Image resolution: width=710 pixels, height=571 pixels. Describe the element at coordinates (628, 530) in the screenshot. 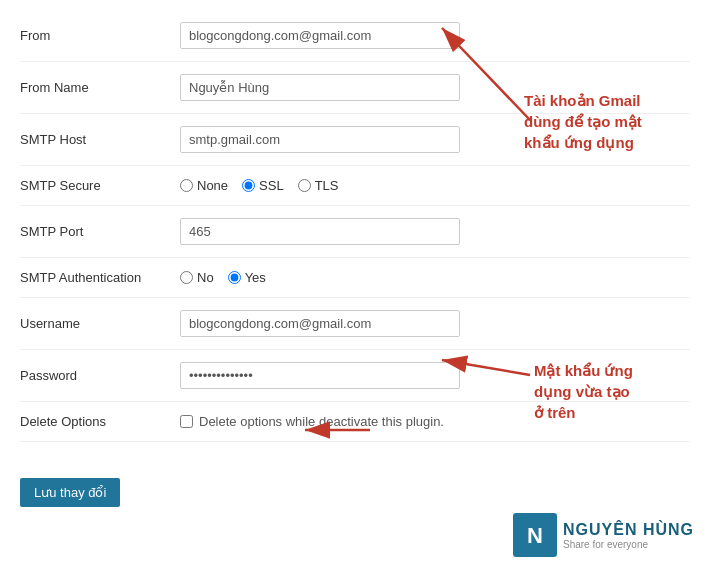

I see `logo-name: NGUYÊN HÙNG` at that location.